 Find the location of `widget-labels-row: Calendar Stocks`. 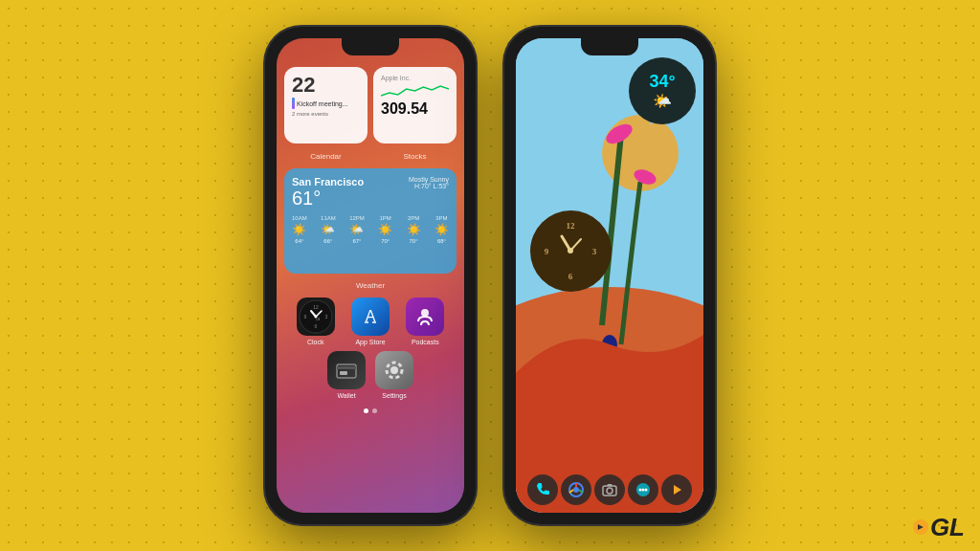

widget-labels-row: Calendar Stocks is located at coordinates (370, 154).